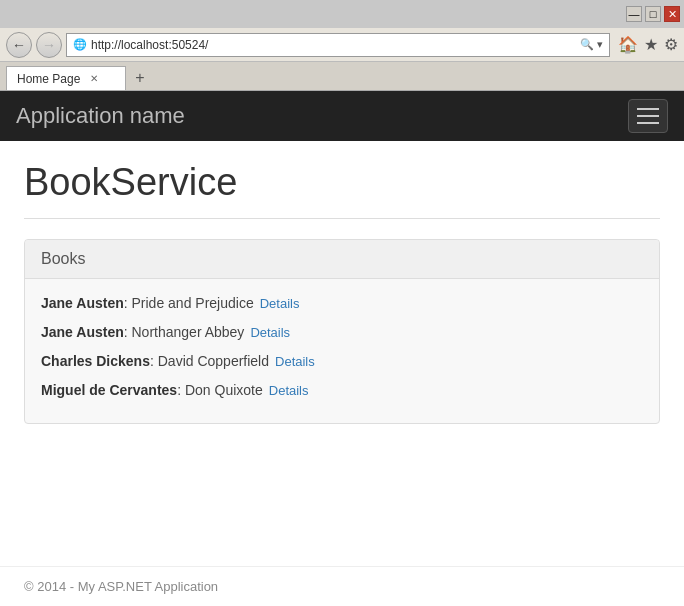  Describe the element at coordinates (121, 586) in the screenshot. I see `footer-text: © 2014 - My ASP.NET Application` at that location.